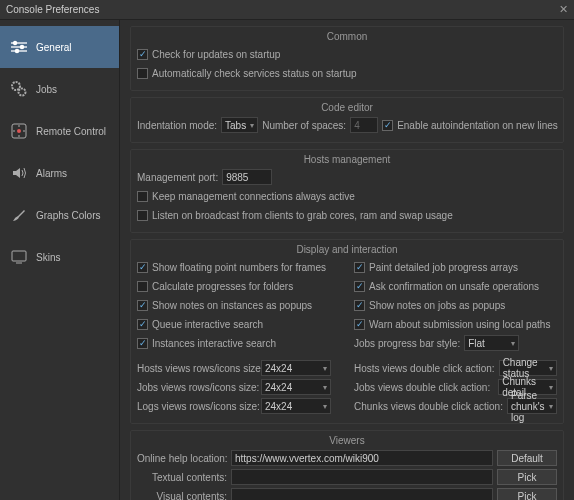 The width and height of the screenshot is (574, 500). What do you see at coordinates (60, 47) in the screenshot?
I see `sidebar-item-general: General` at bounding box center [60, 47].